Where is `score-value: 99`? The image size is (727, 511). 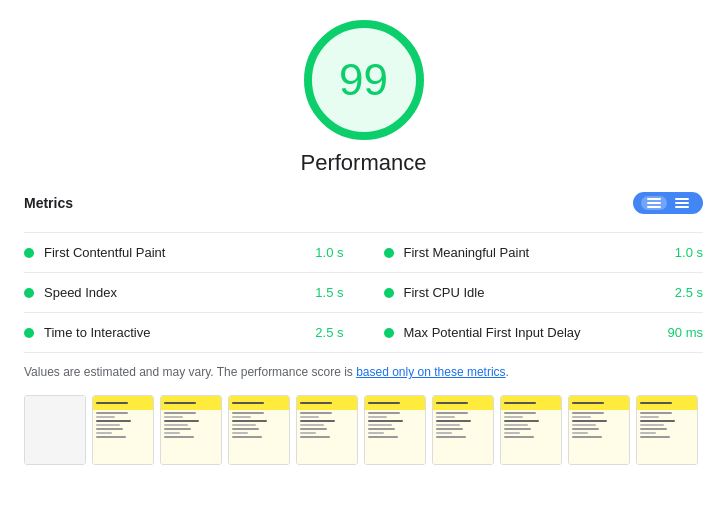
score-value: 99 is located at coordinates (364, 80).